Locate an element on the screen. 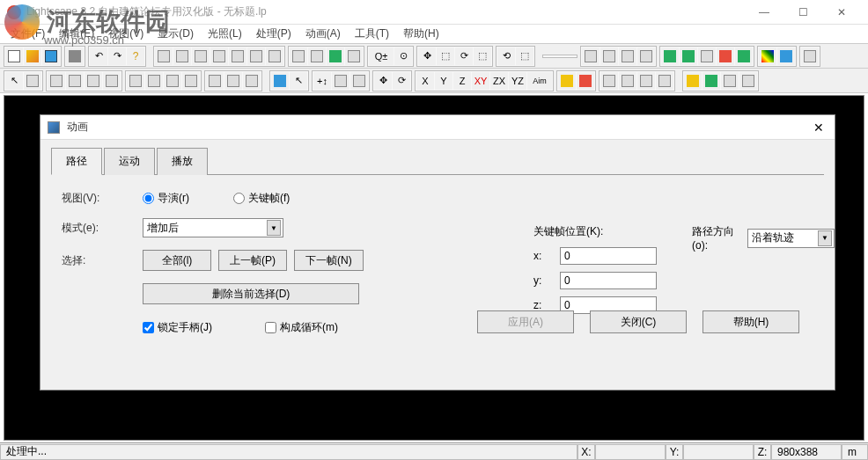 This screenshot has width=868, height=460. prev-frame-button: 上一帧(P) is located at coordinates (253, 260).